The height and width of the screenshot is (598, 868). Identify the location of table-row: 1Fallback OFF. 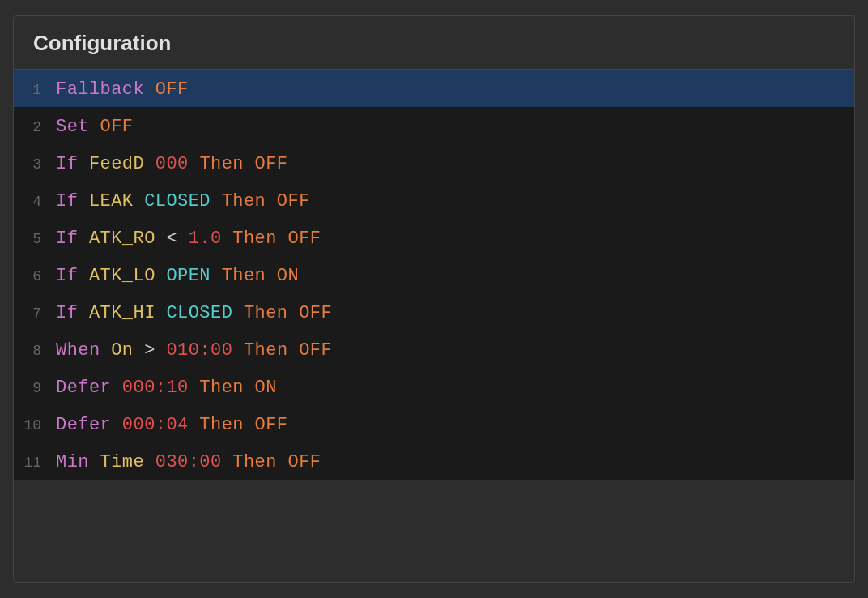
(434, 88).